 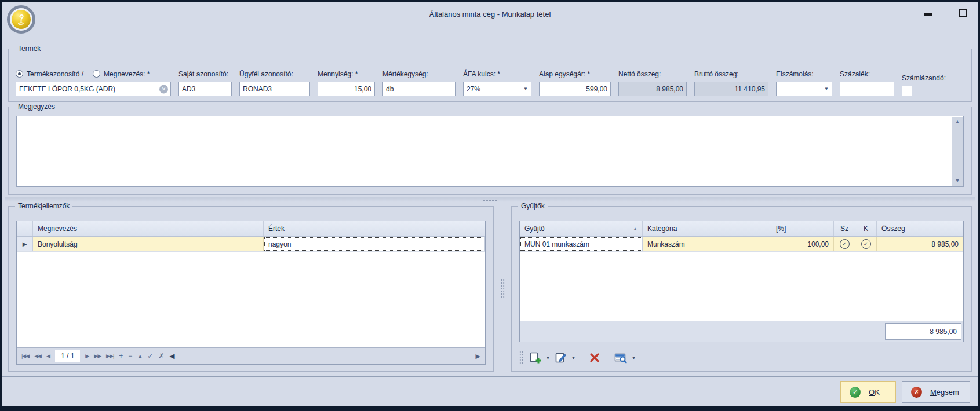 What do you see at coordinates (276, 229) in the screenshot?
I see `column-header-value-label: Érték` at bounding box center [276, 229].